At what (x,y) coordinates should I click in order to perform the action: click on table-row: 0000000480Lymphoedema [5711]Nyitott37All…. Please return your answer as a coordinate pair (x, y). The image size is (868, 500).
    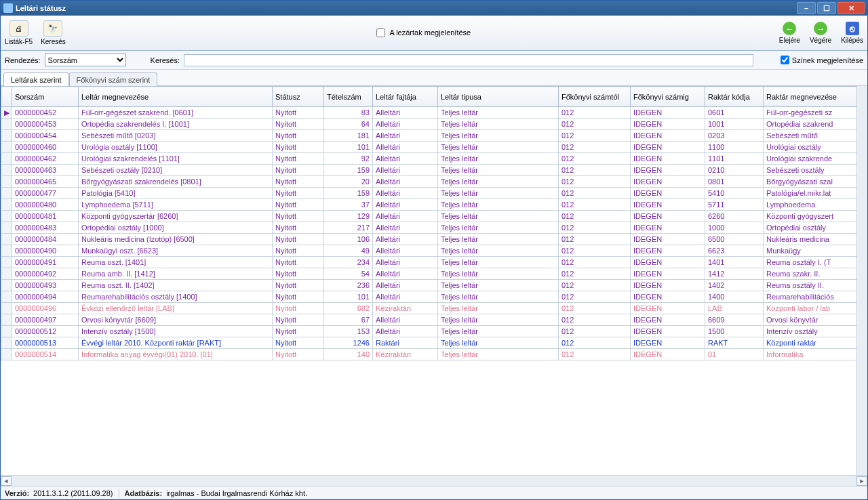
    Looking at the image, I should click on (429, 205).